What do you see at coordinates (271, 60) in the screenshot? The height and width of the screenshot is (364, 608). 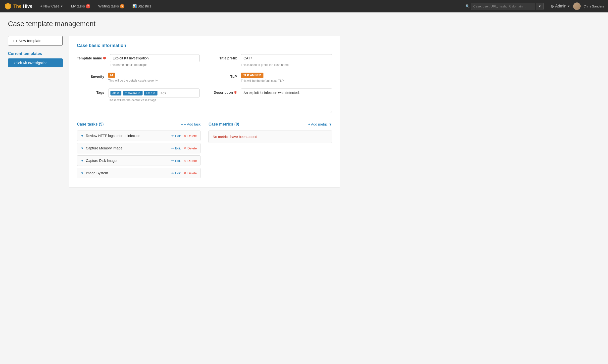 I see `title-prefix-field: Title prefix This is used to prefix the …` at bounding box center [271, 60].